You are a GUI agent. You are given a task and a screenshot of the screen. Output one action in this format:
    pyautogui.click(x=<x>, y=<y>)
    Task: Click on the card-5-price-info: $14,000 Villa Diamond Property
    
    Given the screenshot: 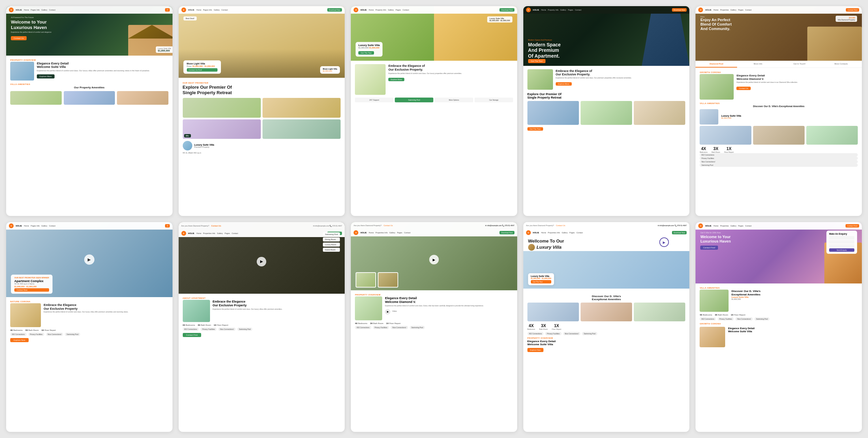 What is the action you would take?
    pyautogui.click(x=846, y=19)
    